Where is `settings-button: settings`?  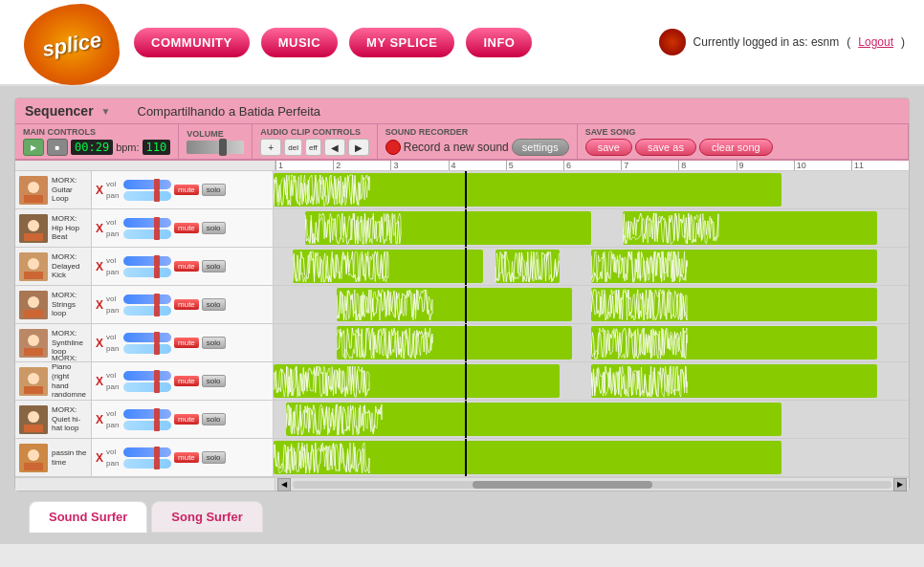
settings-button: settings is located at coordinates (540, 147).